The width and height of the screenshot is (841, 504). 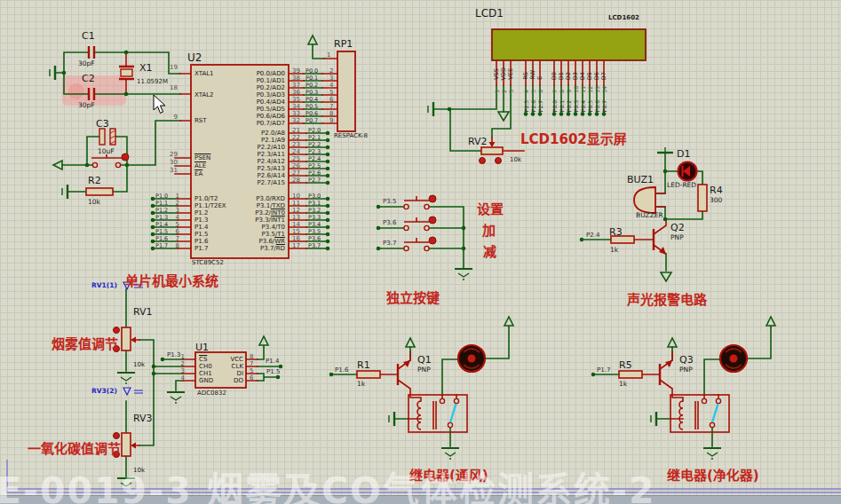 I want to click on c2-ref: C2, so click(x=89, y=78).